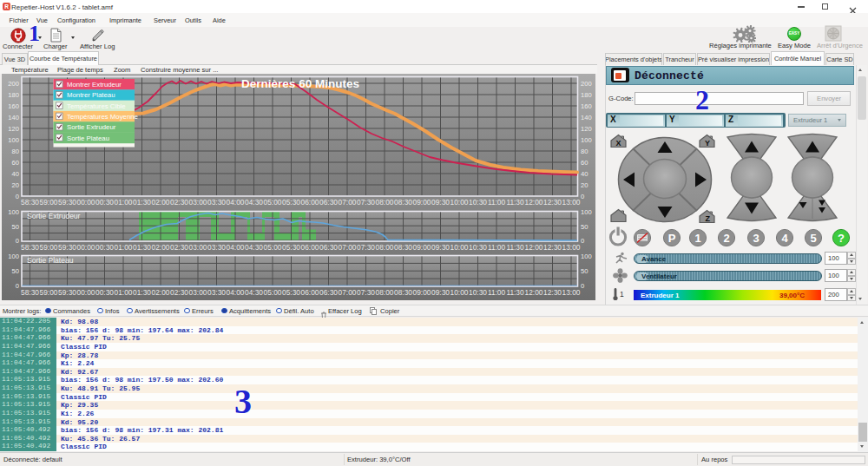 The width and height of the screenshot is (868, 466). What do you see at coordinates (726, 238) in the screenshot?
I see `svg-text: 2` at bounding box center [726, 238].